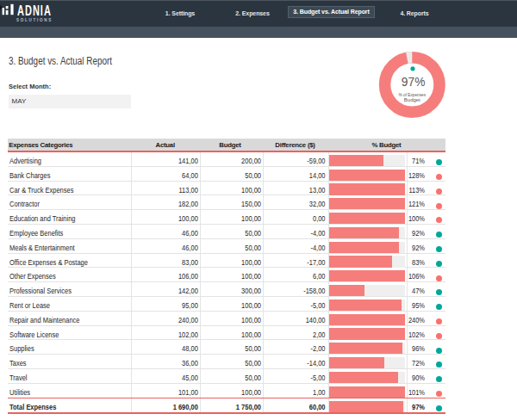 The image size is (517, 420). What do you see at coordinates (412, 100) in the screenshot?
I see `svg-text: Budget` at bounding box center [412, 100].